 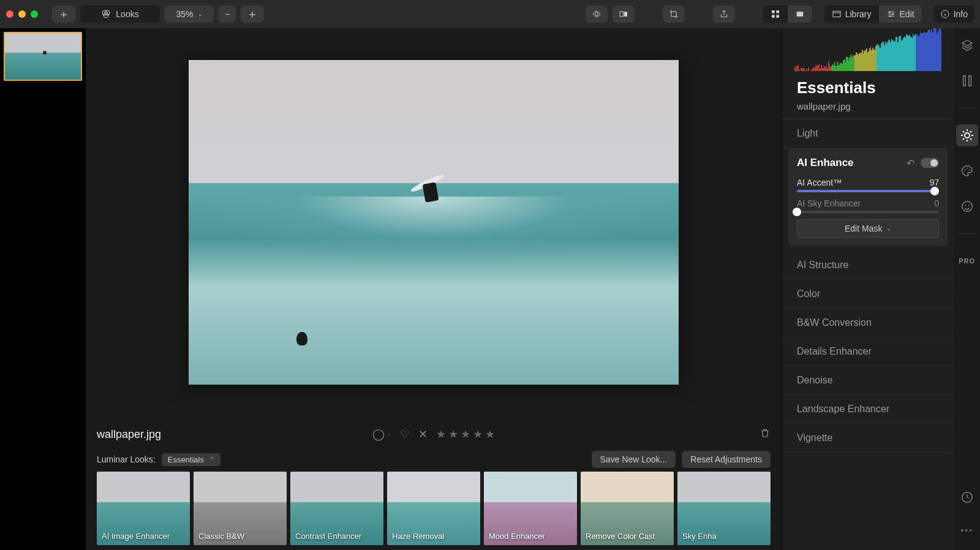 What do you see at coordinates (868, 206) in the screenshot?
I see `ai-sky-slider-row: AI Sky Enhancer 0` at bounding box center [868, 206].